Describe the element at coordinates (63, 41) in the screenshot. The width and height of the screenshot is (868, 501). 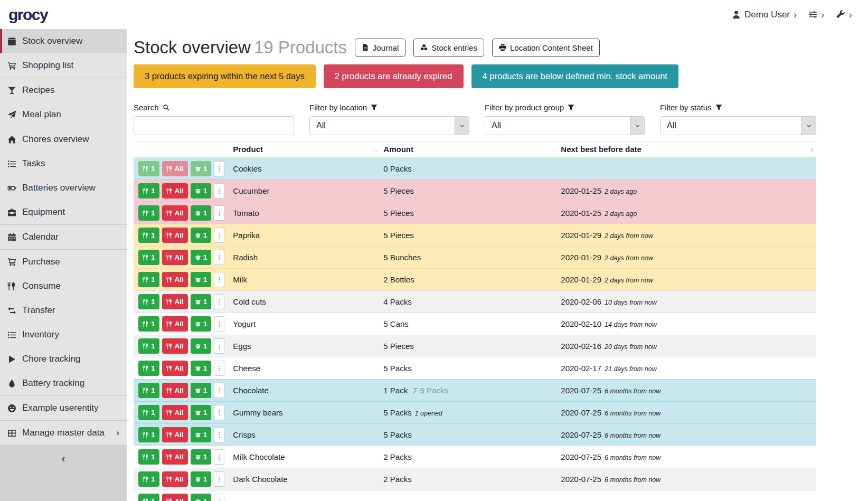
I see `sidebar-item-stock-overview: Stock overview` at that location.